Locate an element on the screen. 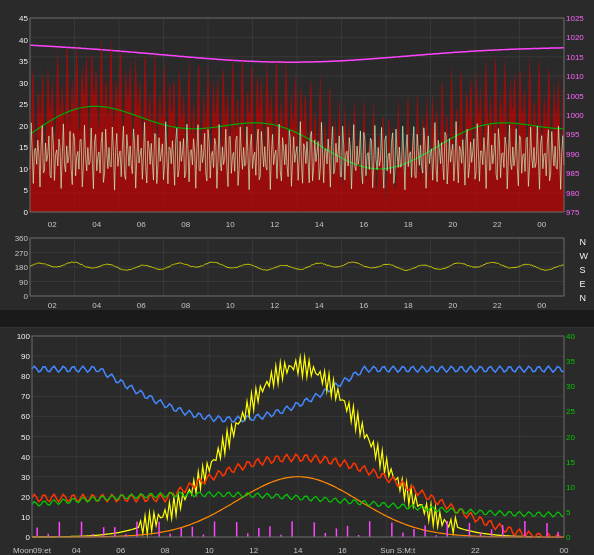  compass-labels: N W S E N is located at coordinates (584, 270).